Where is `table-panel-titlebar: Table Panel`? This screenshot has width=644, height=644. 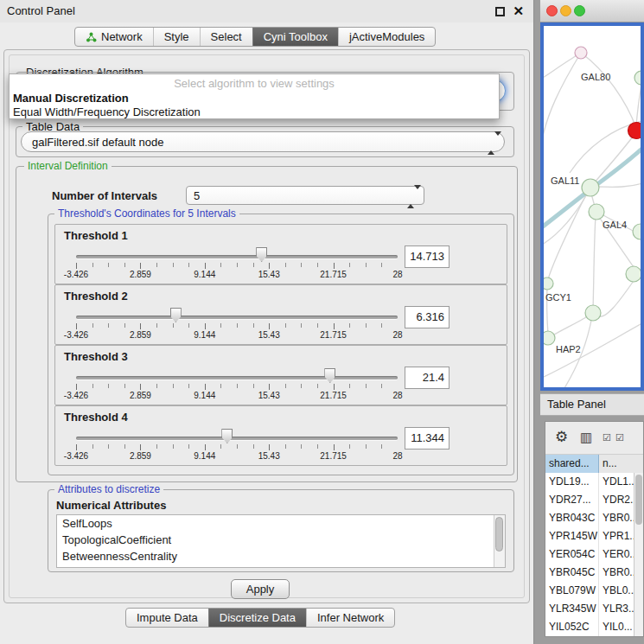 table-panel-titlebar: Table Panel is located at coordinates (592, 405).